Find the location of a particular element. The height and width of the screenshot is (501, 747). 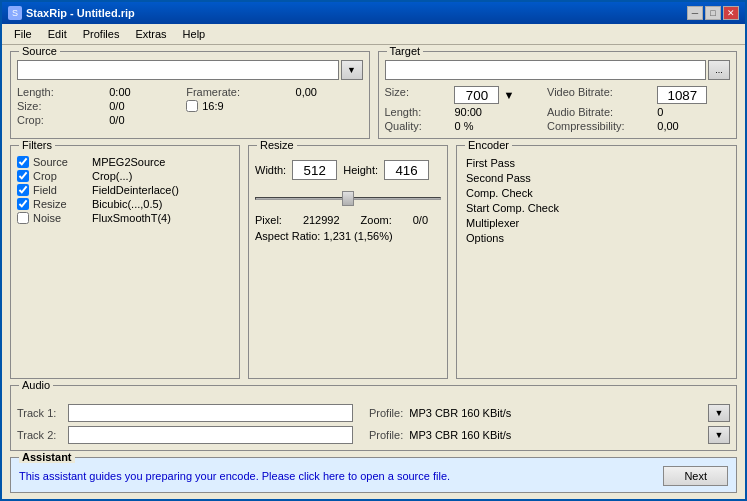

aspect-label: Aspect Ratio: is located at coordinates (288, 236).